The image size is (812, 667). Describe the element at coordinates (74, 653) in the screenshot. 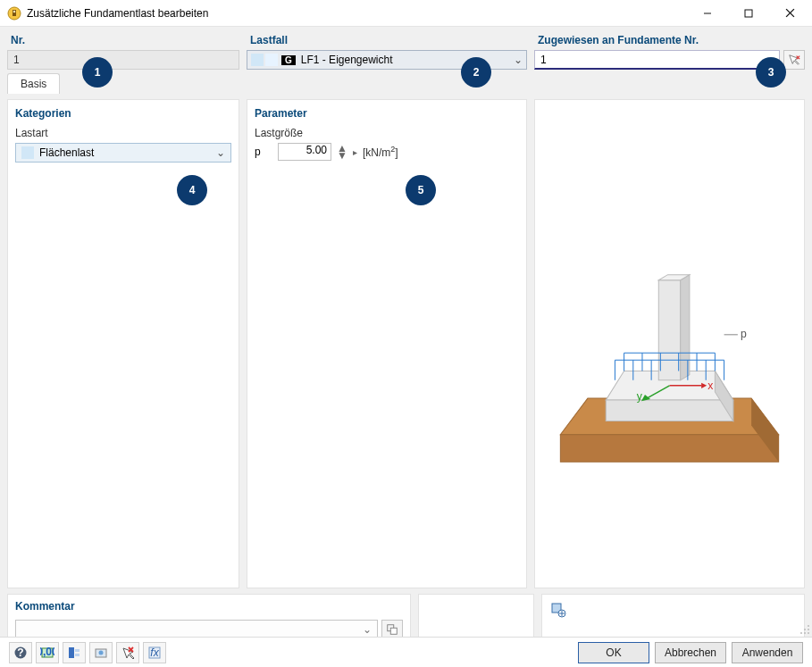

I see `navigator-button` at that location.